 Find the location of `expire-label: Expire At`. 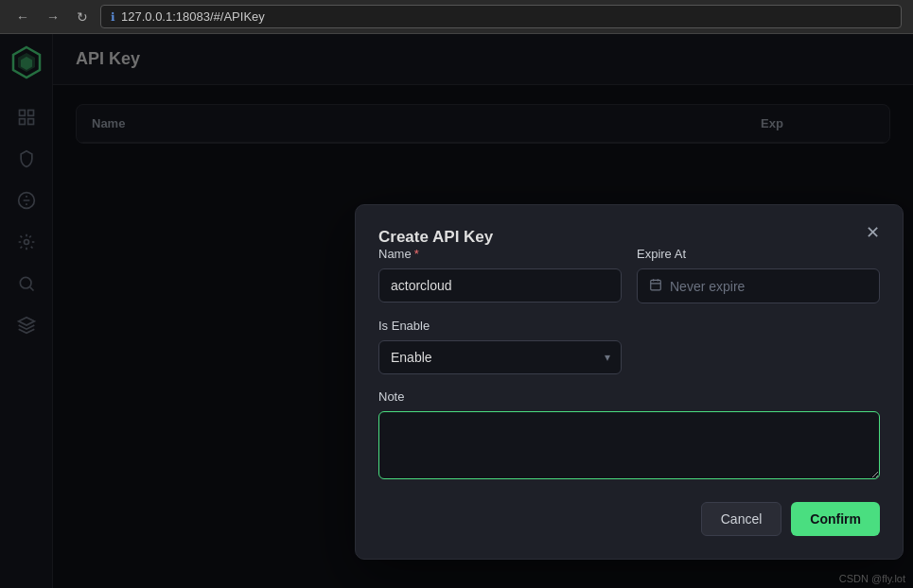

expire-label: Expire At is located at coordinates (759, 253).